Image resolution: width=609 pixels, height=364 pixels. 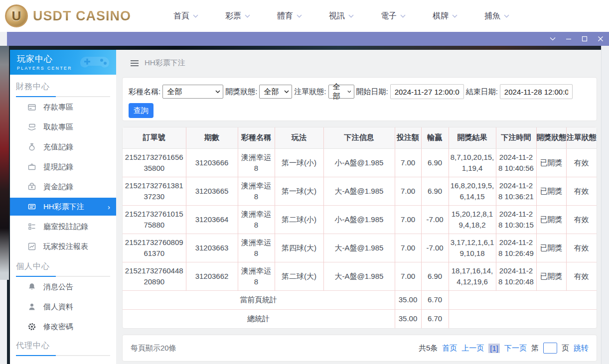 I want to click on cash-out-icon, so click(x=32, y=167).